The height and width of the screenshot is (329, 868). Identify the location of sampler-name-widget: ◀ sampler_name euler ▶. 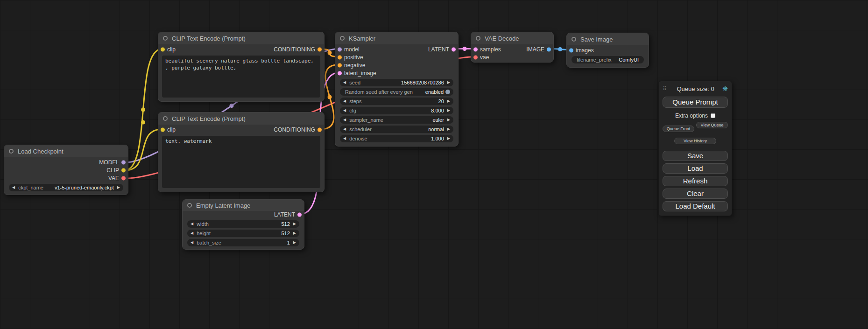
(397, 120).